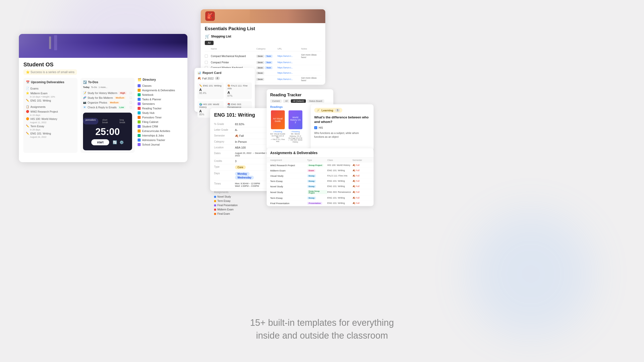 The image size is (644, 362). Describe the element at coordinates (91, 121) in the screenshot. I see `pomo-tab-pomodoro: pomodoro` at that location.